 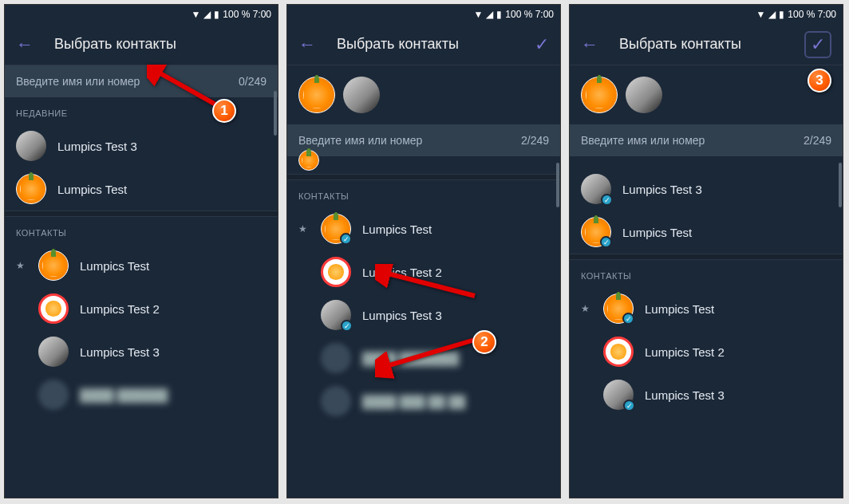 I want to click on annotation-arrow, so click(x=431, y=361).